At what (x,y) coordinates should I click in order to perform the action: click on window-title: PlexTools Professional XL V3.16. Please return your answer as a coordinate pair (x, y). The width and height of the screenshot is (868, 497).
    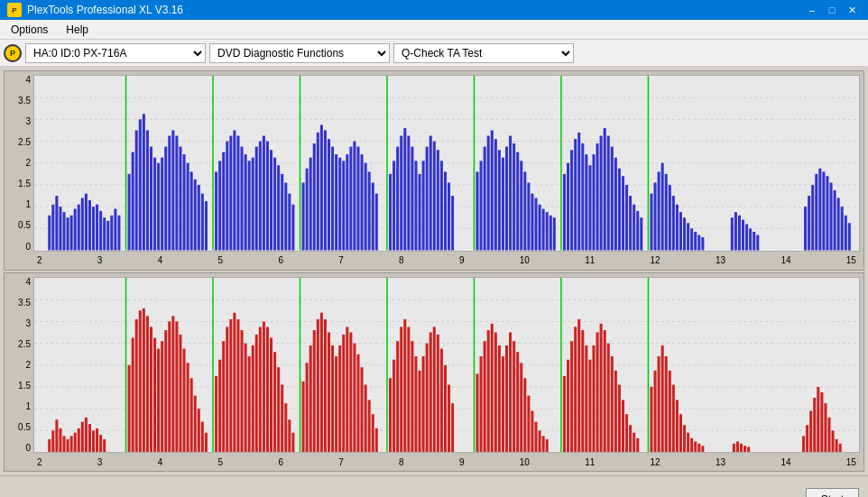
    Looking at the image, I should click on (105, 10).